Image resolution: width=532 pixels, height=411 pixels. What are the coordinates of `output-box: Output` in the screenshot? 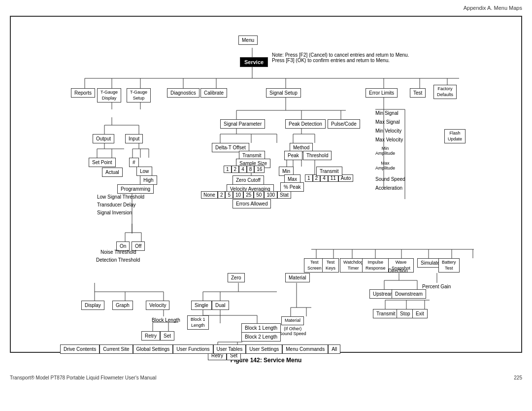 It's located at (103, 139).